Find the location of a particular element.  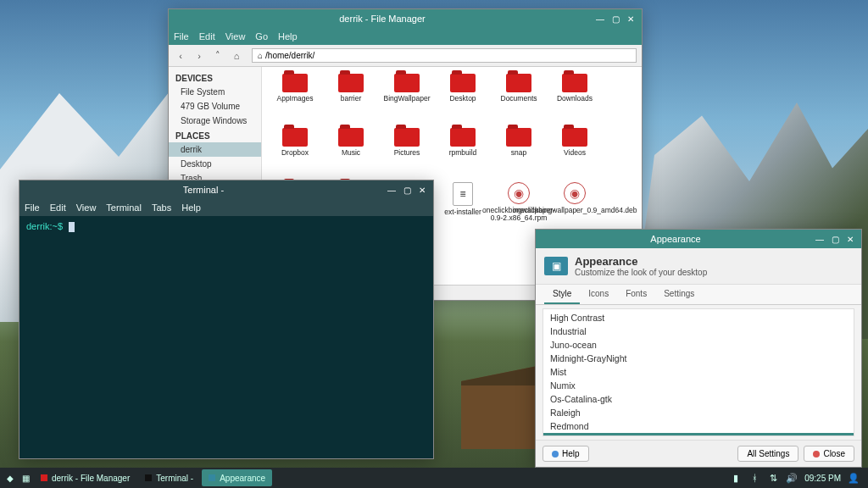

style-item: Industrial is located at coordinates (698, 331).